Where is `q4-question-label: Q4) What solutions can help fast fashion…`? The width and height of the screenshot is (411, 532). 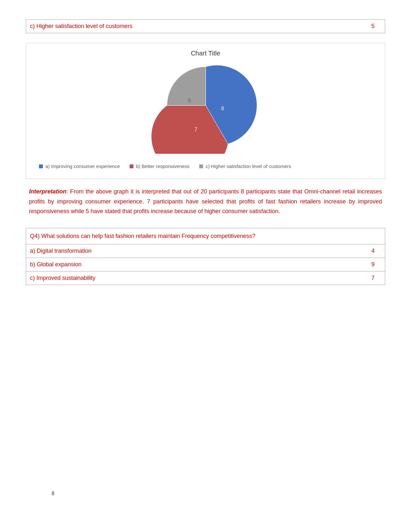 q4-question-label: Q4) What solutions can help fast fashion… is located at coordinates (206, 236).